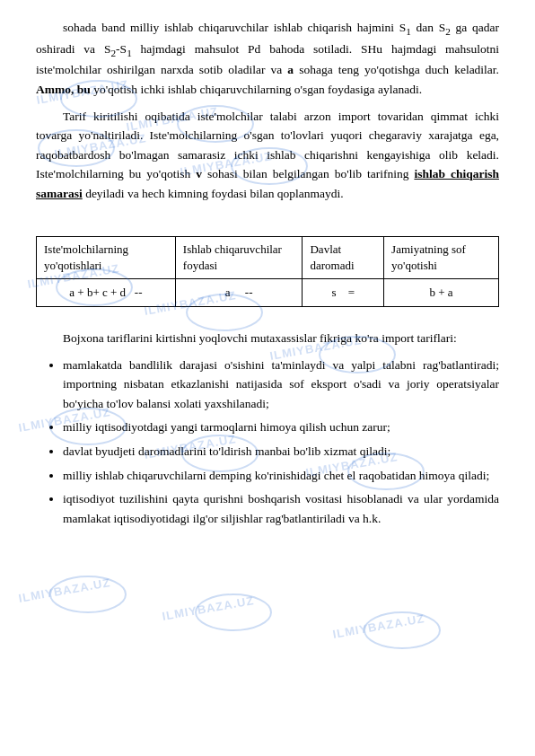 Image resolution: width=535 pixels, height=756 pixels. What do you see at coordinates (281, 427) in the screenshot?
I see `bullet-item-2: milliy iqtisodiyotdagi yangi tarmoqlarni…` at bounding box center [281, 427].